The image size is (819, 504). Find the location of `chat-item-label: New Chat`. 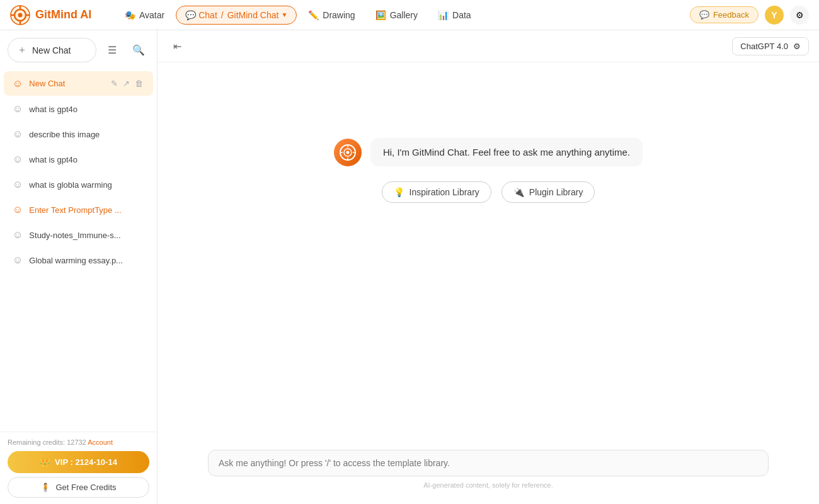

chat-item-label: New Chat is located at coordinates (66, 83).